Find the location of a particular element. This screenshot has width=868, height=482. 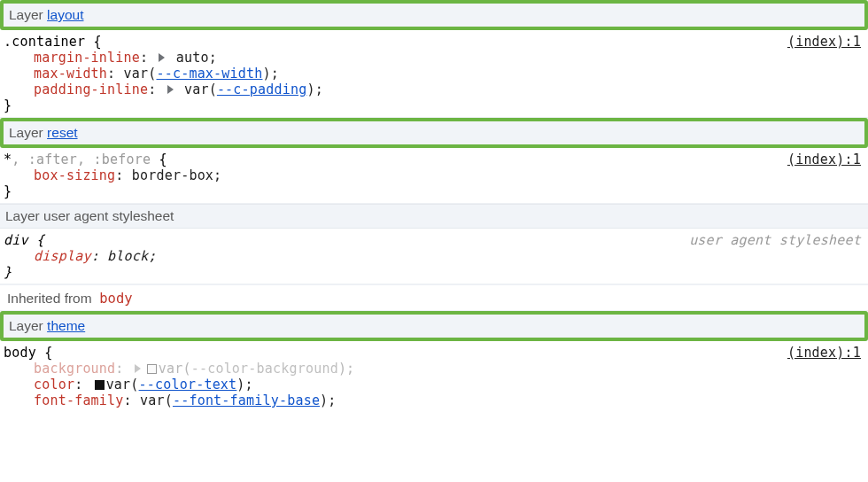

css-property: display is located at coordinates (62, 256).